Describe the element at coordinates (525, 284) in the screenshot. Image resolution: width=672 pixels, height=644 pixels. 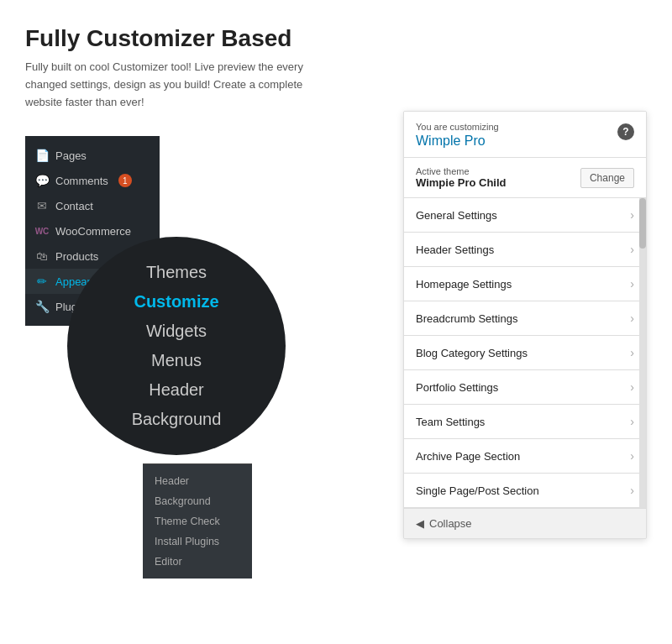
I see `menu-item-homepage-settings: Homepage Settings ›` at that location.